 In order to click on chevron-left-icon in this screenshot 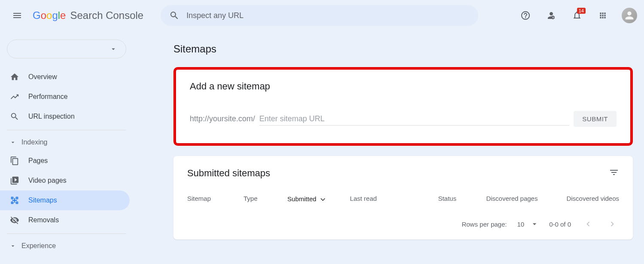, I will do `click(588, 224)`.